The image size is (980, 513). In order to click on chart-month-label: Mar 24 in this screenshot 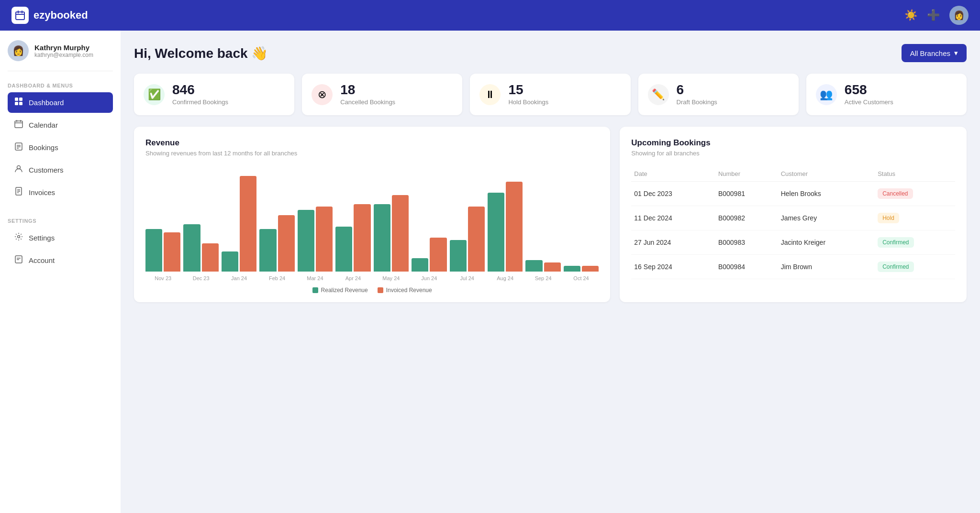, I will do `click(315, 278)`.